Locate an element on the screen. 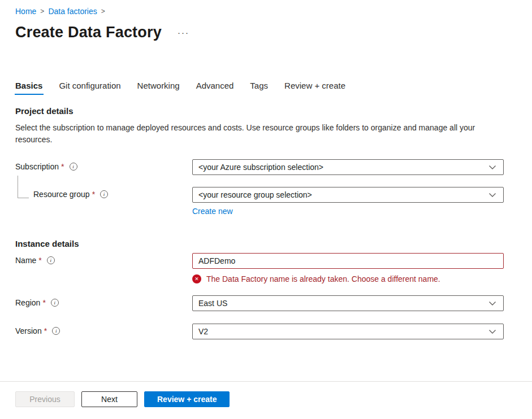 The height and width of the screenshot is (419, 532). resource-group-selected-value: <your resource group selection> is located at coordinates (256, 195).